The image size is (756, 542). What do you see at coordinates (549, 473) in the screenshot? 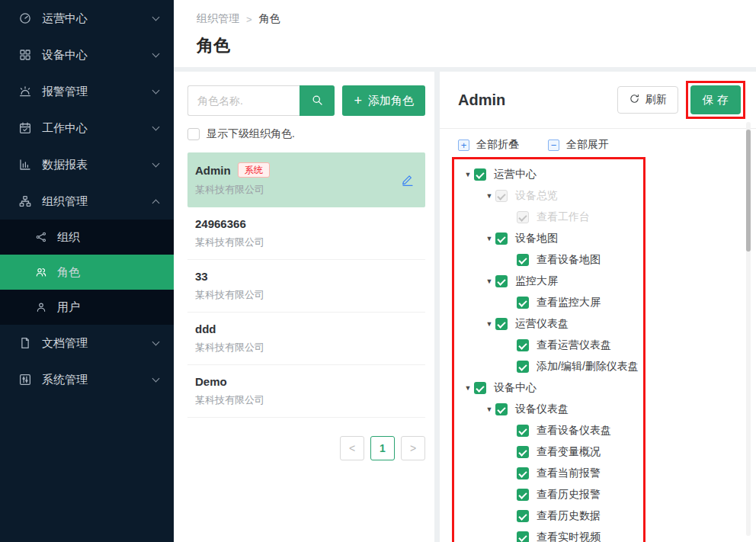
I see `tree-node: 查看当前报警` at bounding box center [549, 473].